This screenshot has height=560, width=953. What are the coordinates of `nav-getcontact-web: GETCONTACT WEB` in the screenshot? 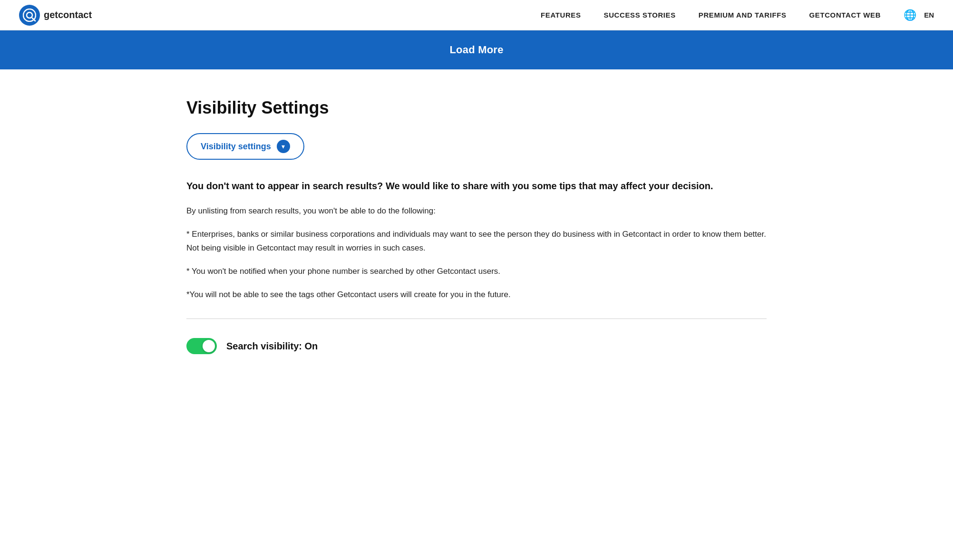 It's located at (846, 15).